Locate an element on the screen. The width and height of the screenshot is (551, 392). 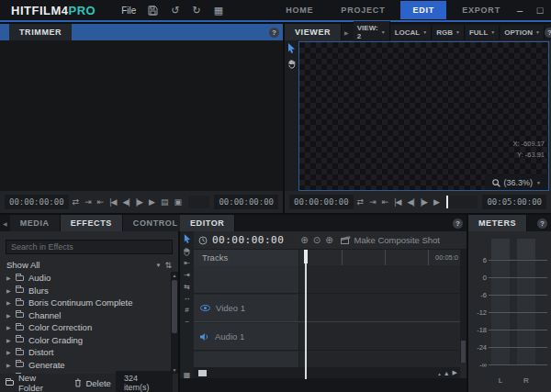
tab-overflow-arrow: ▶ is located at coordinates (347, 33).